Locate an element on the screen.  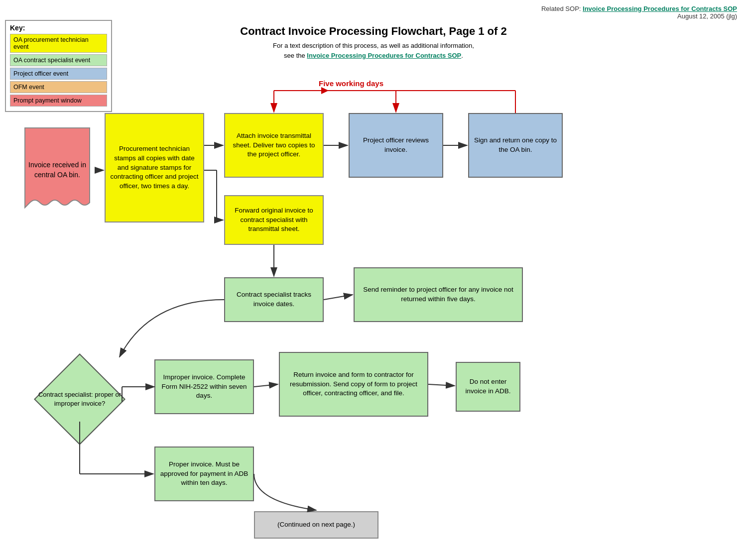
key-title: Key: is located at coordinates (59, 28).